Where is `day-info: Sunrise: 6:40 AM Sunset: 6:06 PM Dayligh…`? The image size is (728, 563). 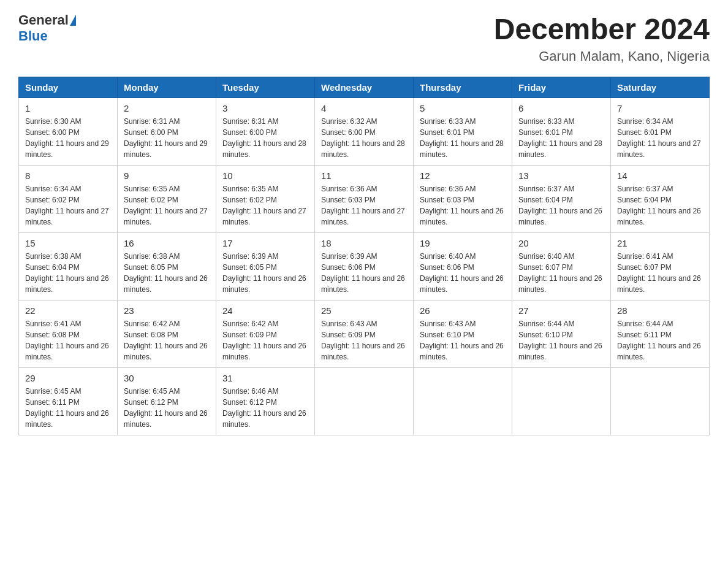
day-info: Sunrise: 6:40 AM Sunset: 6:06 PM Dayligh… is located at coordinates (463, 273).